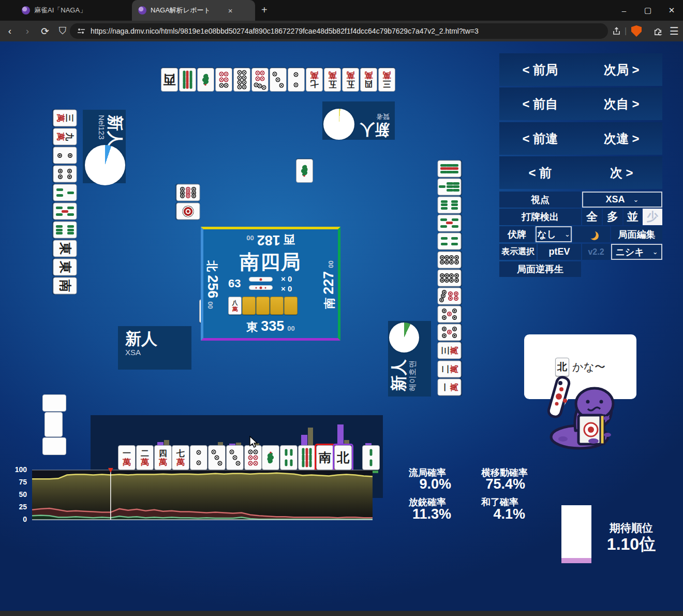 This screenshot has height=616, width=683. I want to click on tile-2m: 二萬, so click(145, 458).